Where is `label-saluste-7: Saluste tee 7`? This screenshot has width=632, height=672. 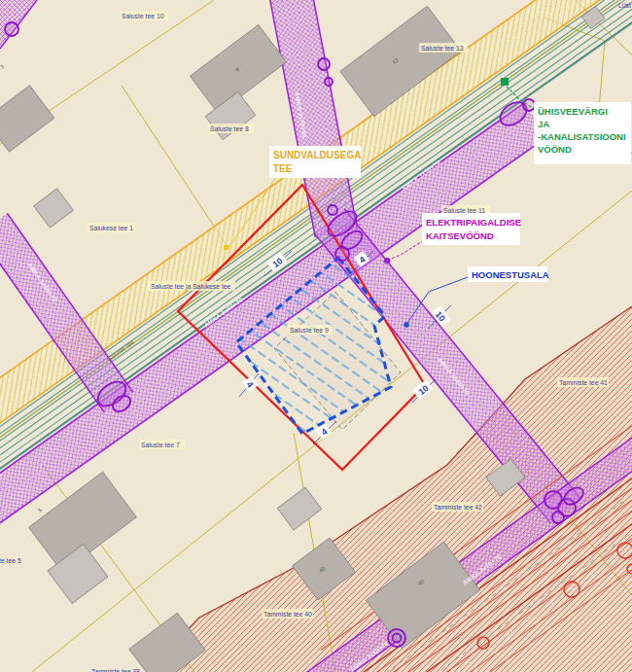 label-saluste-7: Saluste tee 7 is located at coordinates (160, 445).